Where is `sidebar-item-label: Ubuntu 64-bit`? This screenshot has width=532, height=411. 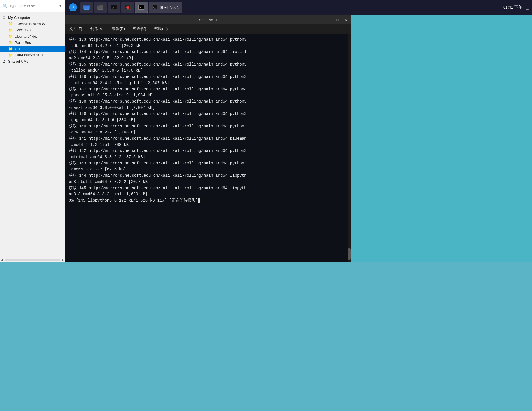 sidebar-item-label: Ubuntu 64-bit is located at coordinates (26, 36).